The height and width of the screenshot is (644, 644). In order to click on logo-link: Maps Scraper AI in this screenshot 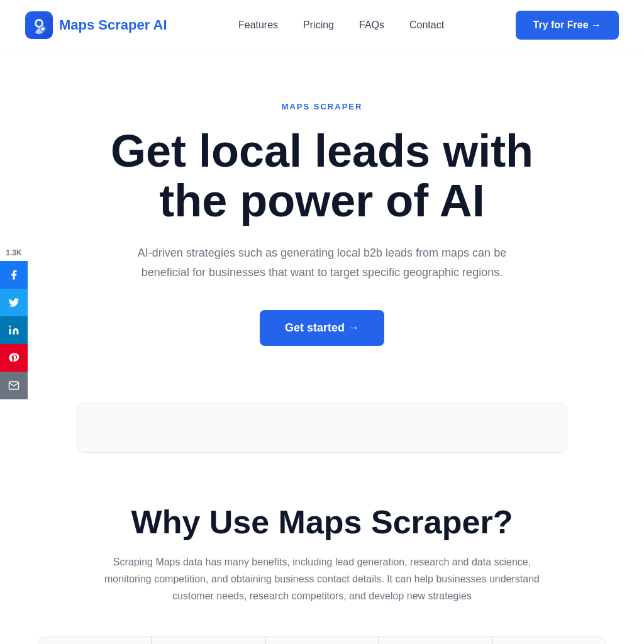, I will do `click(96, 25)`.